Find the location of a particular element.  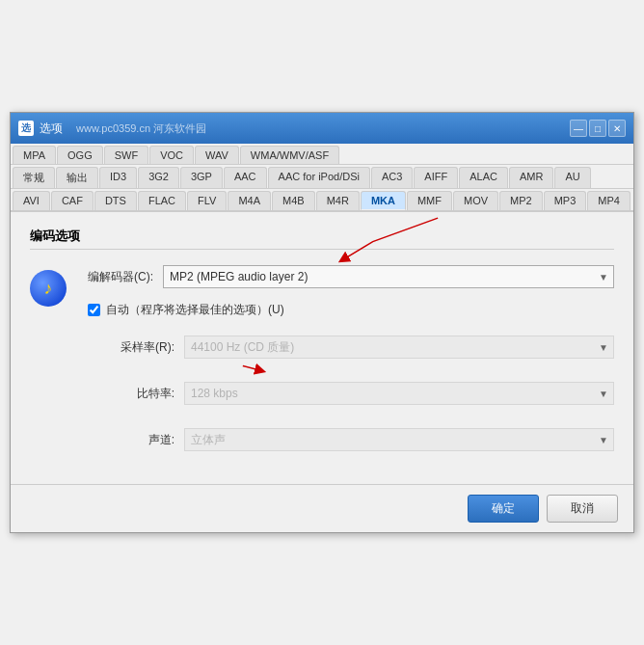

bottom-bar: 确定 取消 is located at coordinates (322, 508).